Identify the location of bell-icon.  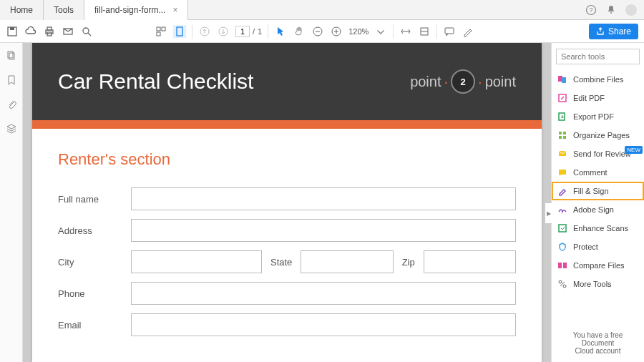
(611, 10).